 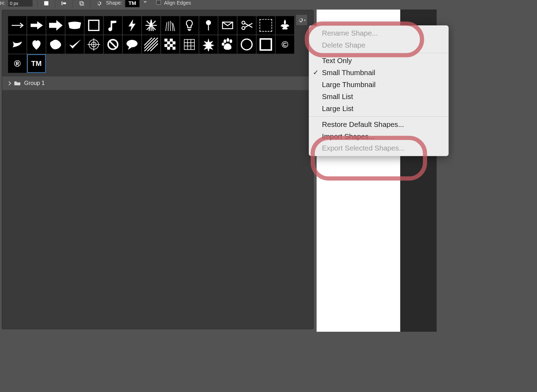 I want to click on shape-envelope, so click(x=228, y=25).